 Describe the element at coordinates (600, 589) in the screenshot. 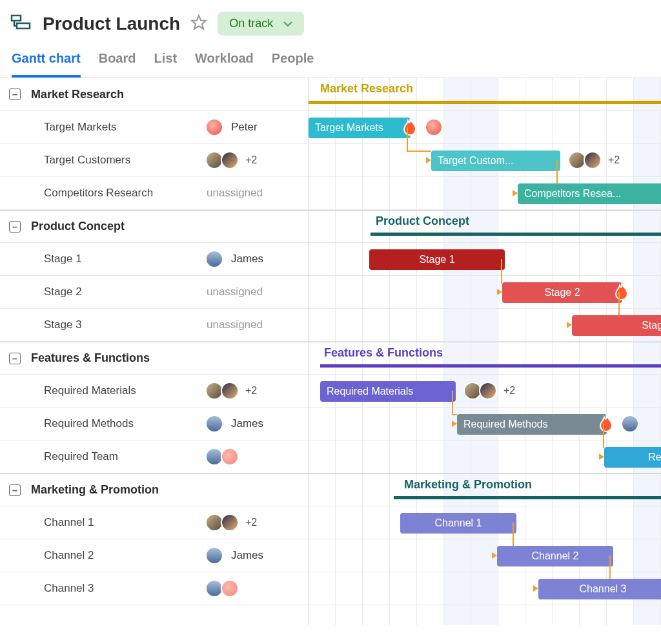

I see `gantt-bar: Channel 3` at that location.